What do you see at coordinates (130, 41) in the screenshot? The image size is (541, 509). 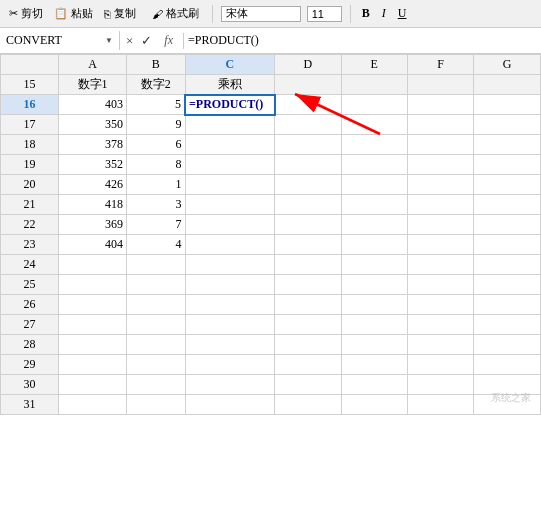 I see `cancel-formula-button: ×` at bounding box center [130, 41].